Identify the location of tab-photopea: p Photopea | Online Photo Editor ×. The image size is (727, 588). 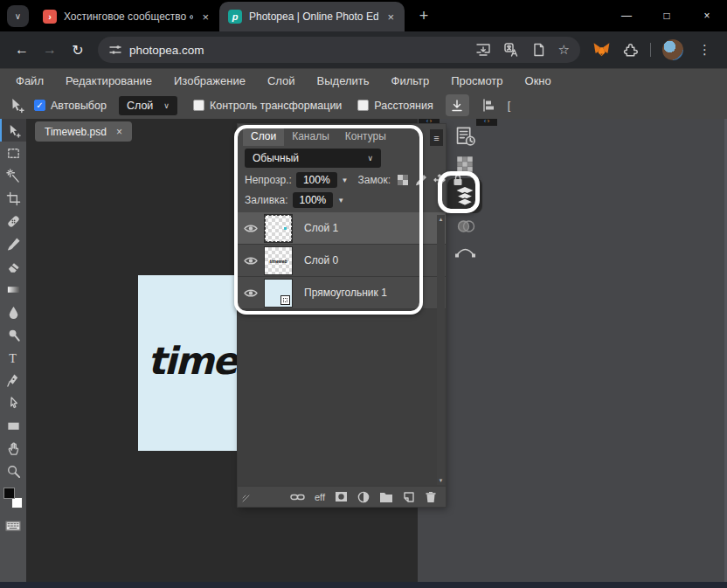
(312, 17).